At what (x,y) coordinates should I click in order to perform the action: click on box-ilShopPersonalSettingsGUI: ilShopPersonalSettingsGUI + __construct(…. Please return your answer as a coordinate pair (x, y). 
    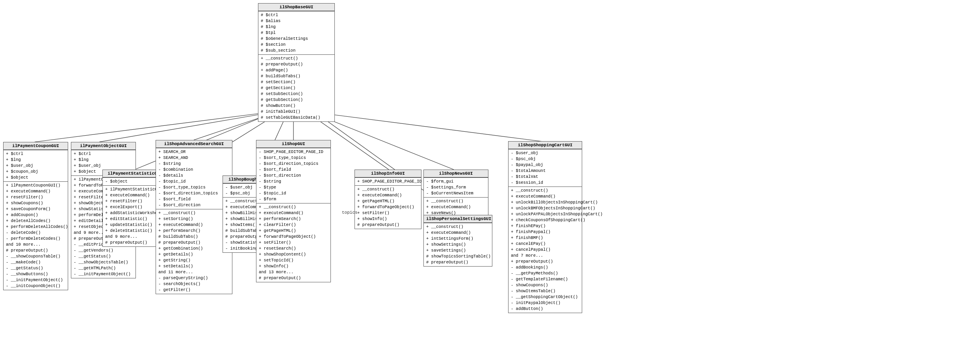
    Looking at the image, I should click on (458, 241).